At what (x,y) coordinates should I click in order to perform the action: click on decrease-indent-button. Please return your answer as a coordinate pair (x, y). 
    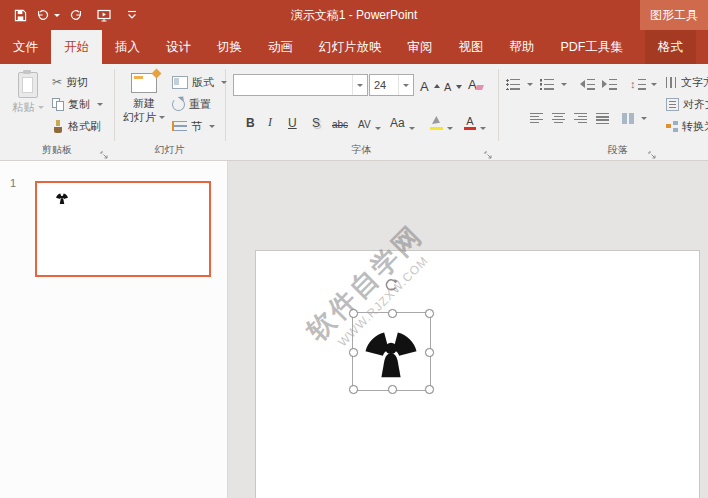
    Looking at the image, I should click on (588, 84).